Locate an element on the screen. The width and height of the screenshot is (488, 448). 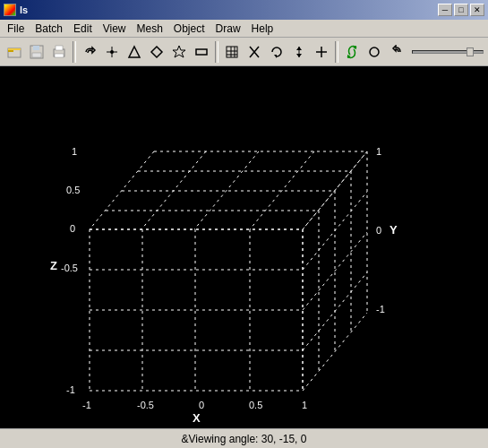
title-bar: ls ─ □ ✕ is located at coordinates (244, 10).